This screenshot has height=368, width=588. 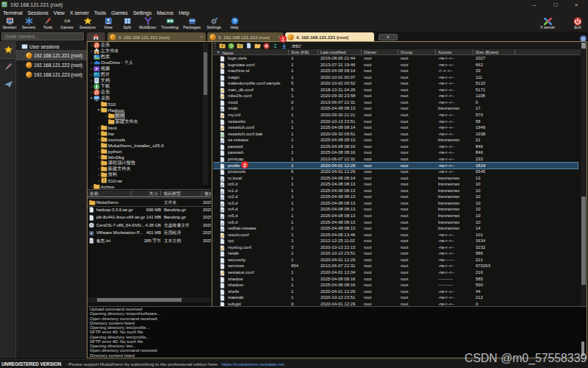 I want to click on scrollbar-up-button, so click(x=584, y=46).